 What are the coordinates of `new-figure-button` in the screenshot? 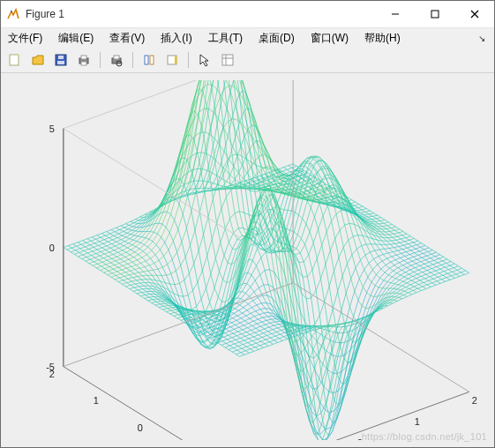 It's located at (15, 60).